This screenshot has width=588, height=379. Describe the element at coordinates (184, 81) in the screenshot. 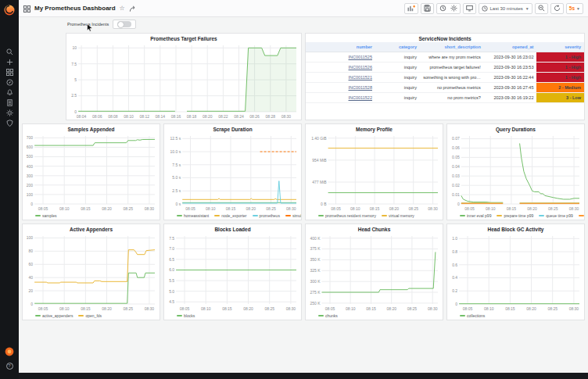

I see `target-failures-chart: 08:0408:0608:0808:1008:1208:1408:1608:18…` at that location.